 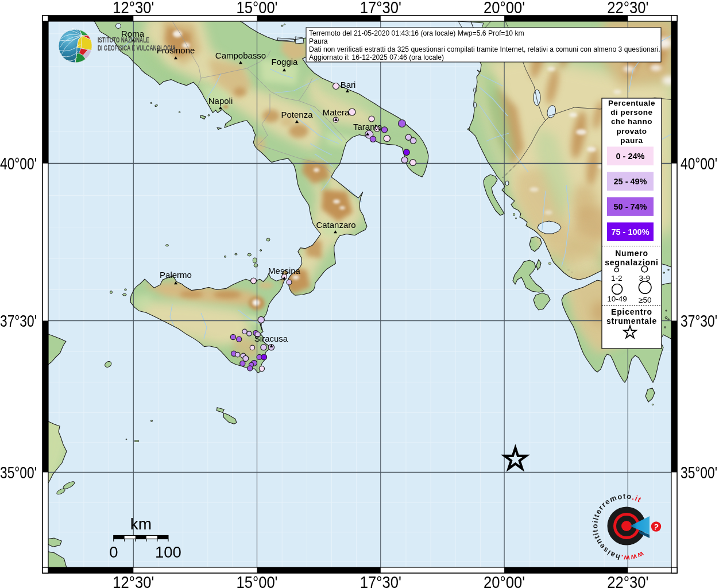 I want to click on svg-text: 50 - 74%, so click(x=630, y=207).